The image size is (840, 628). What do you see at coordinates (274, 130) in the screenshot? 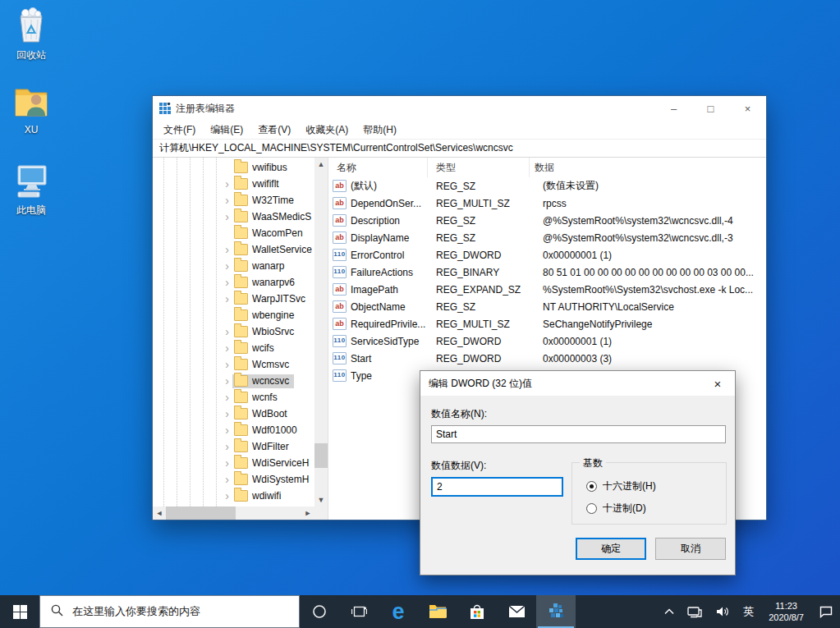
I see `menu-item: 查看(V)` at bounding box center [274, 130].